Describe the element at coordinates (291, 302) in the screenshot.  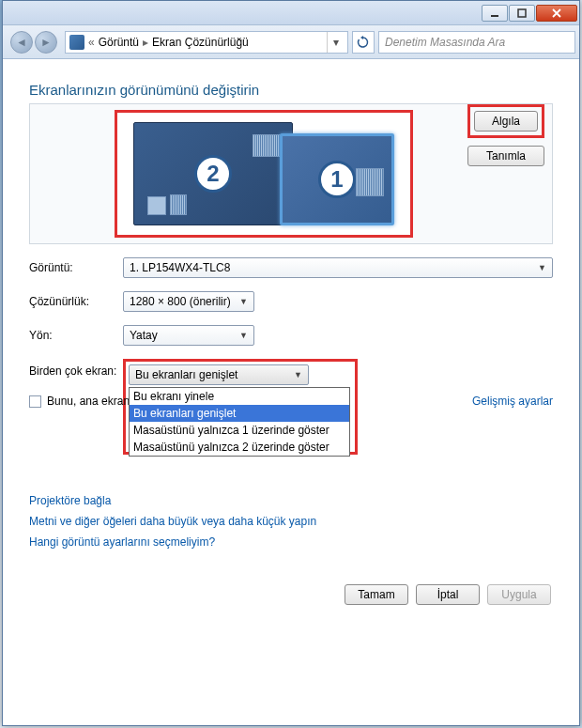
I see `row-resolution: Çözünürlük: 1280 × 800 (önerilir) ▼` at that location.